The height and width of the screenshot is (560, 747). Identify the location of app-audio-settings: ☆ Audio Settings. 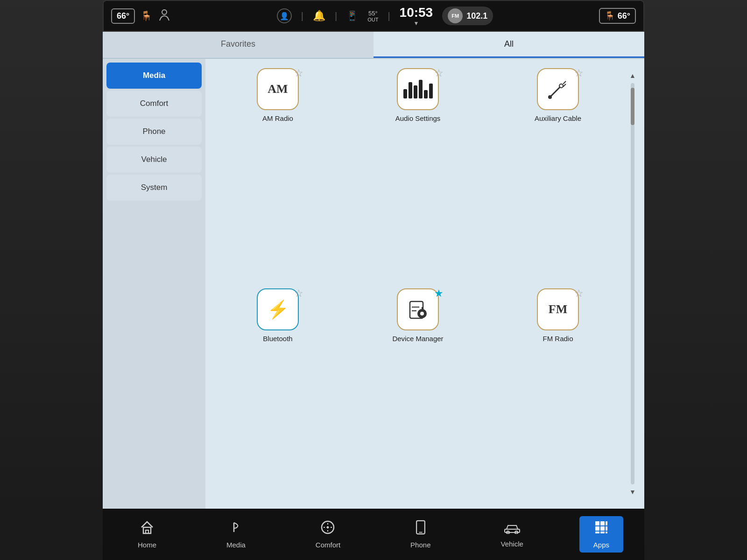
(418, 174).